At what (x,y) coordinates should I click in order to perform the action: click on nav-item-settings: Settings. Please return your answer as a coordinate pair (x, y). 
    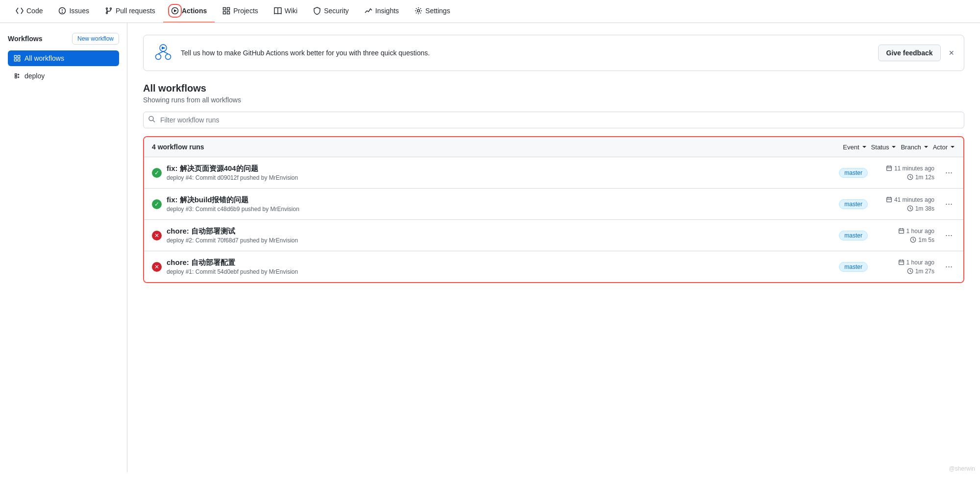
    Looking at the image, I should click on (432, 11).